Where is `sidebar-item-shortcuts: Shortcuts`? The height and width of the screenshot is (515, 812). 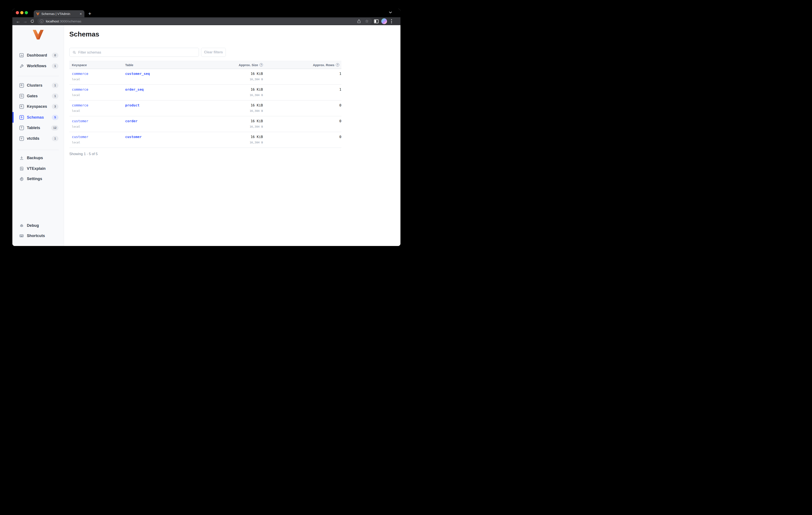
sidebar-item-shortcuts: Shortcuts is located at coordinates (38, 236).